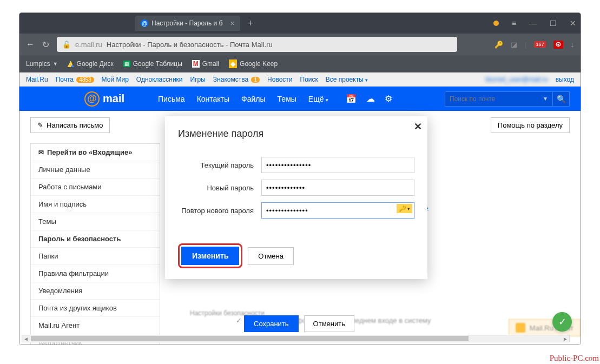 The height and width of the screenshot is (364, 600). I want to click on portal-games: Игры, so click(198, 80).